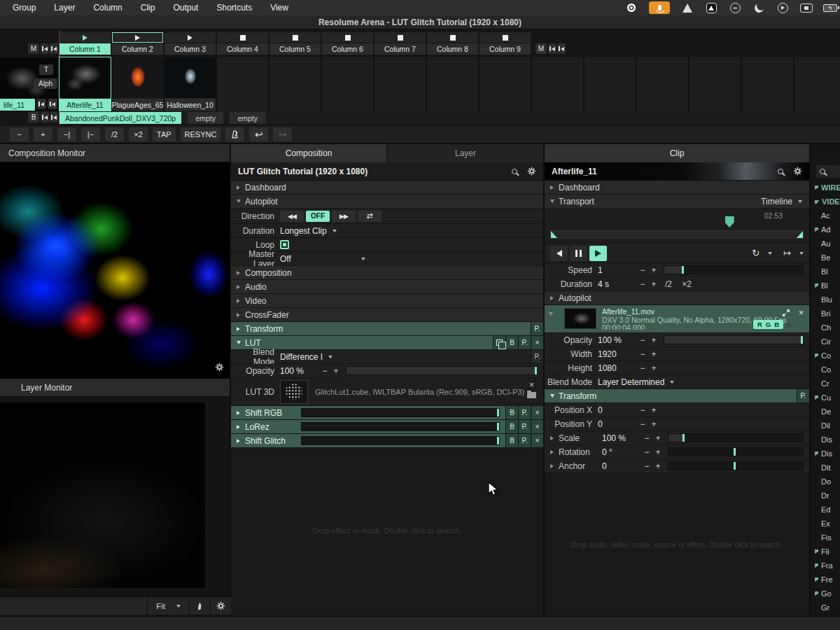 Image resolution: width=840 pixels, height=630 pixels. I want to click on vlc-cone-icon, so click(687, 8).